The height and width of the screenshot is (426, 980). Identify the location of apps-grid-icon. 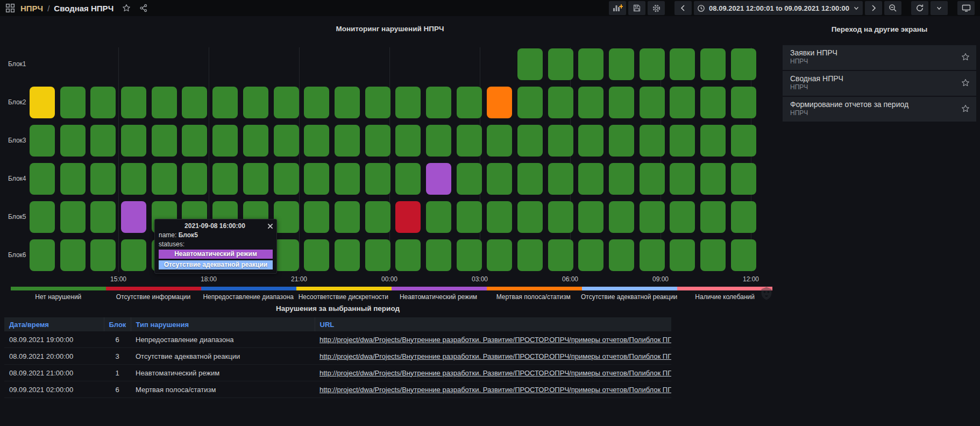
(10, 8).